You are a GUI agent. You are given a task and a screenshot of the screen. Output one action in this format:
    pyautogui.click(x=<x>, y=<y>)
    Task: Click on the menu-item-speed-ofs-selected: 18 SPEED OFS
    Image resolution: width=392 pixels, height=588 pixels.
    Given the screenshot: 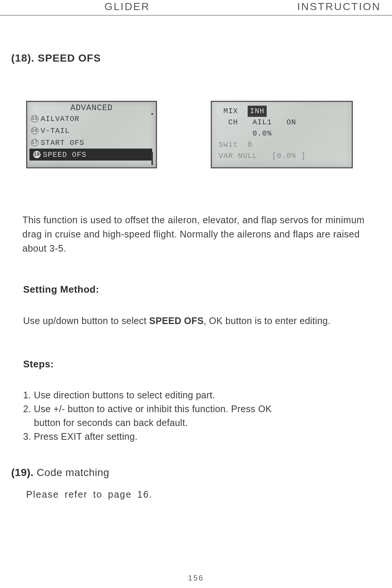 What is the action you would take?
    pyautogui.click(x=91, y=155)
    